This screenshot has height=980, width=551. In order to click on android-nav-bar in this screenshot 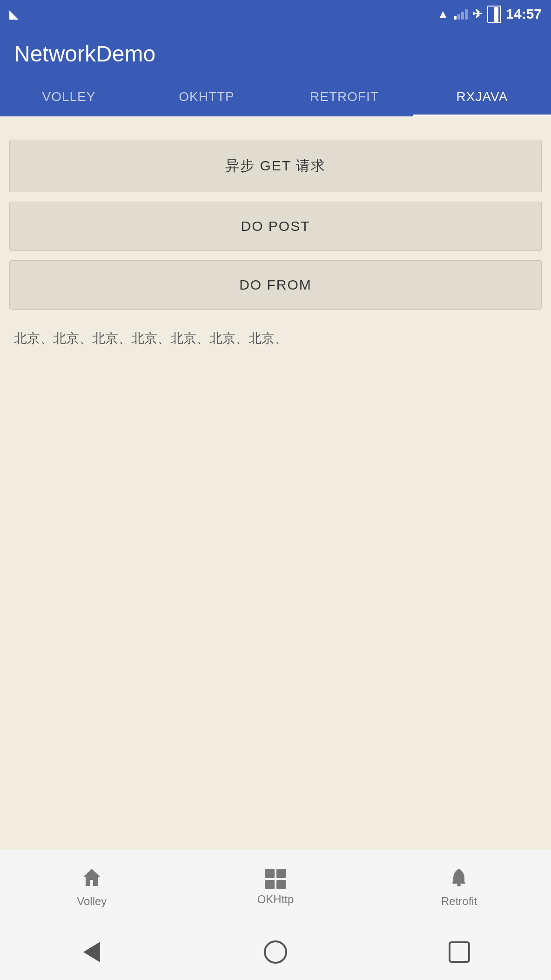, I will do `click(276, 952)`.